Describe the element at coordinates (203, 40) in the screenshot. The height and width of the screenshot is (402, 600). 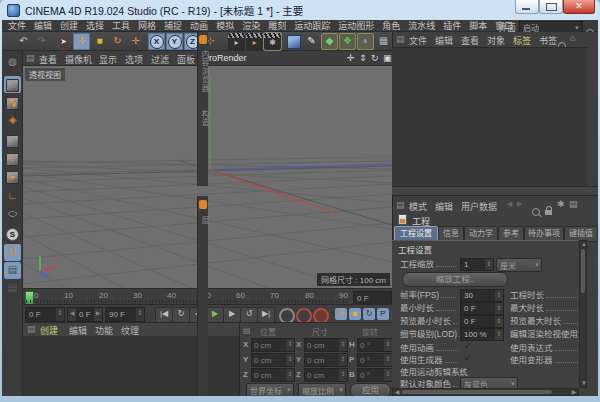
I see `content-browser-icon` at that location.